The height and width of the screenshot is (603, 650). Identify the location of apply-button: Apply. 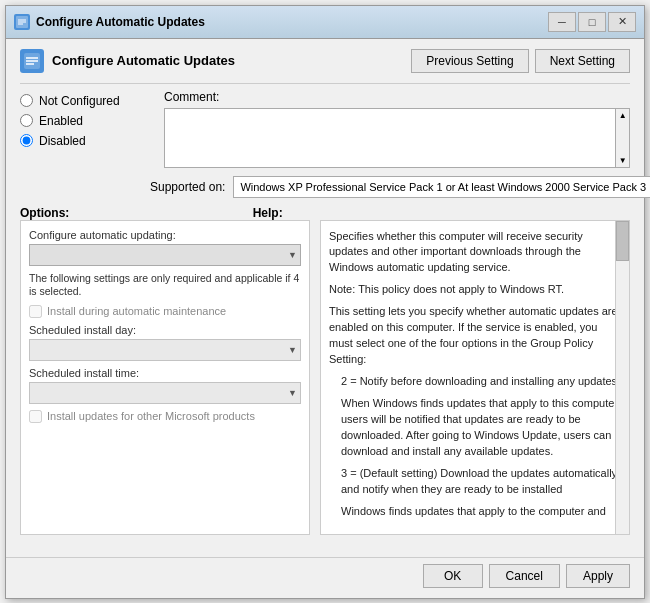
(598, 576).